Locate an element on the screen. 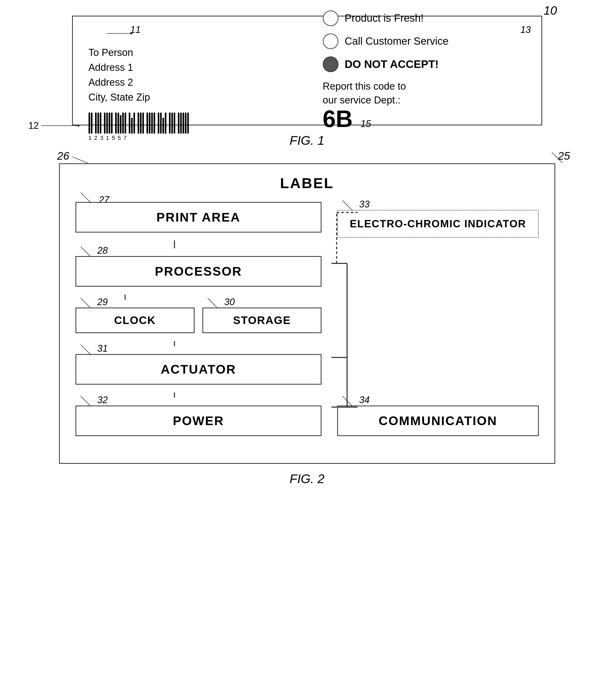 The width and height of the screenshot is (614, 700). small-blocks-row: 29 CLOCK 30 STORAGE is located at coordinates (199, 321).